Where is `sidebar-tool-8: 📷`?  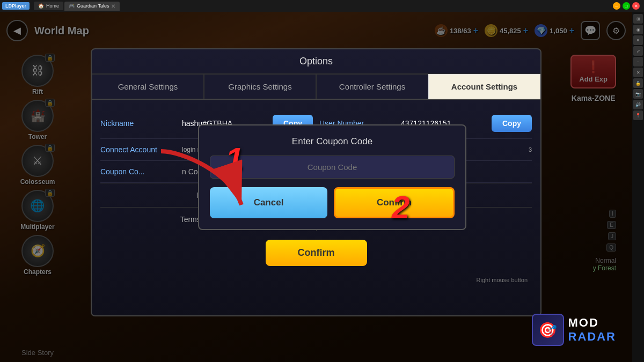 sidebar-tool-8: 📷 is located at coordinates (638, 94).